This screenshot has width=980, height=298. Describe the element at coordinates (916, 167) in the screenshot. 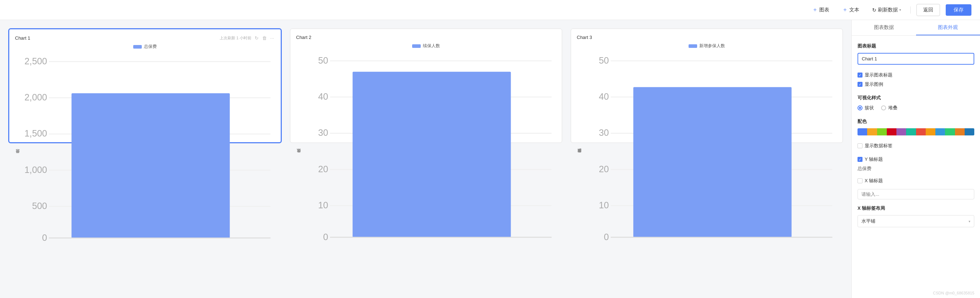

I see `panel-content: 图表标题 显示图表标题 显示图例 可视化样式` at that location.